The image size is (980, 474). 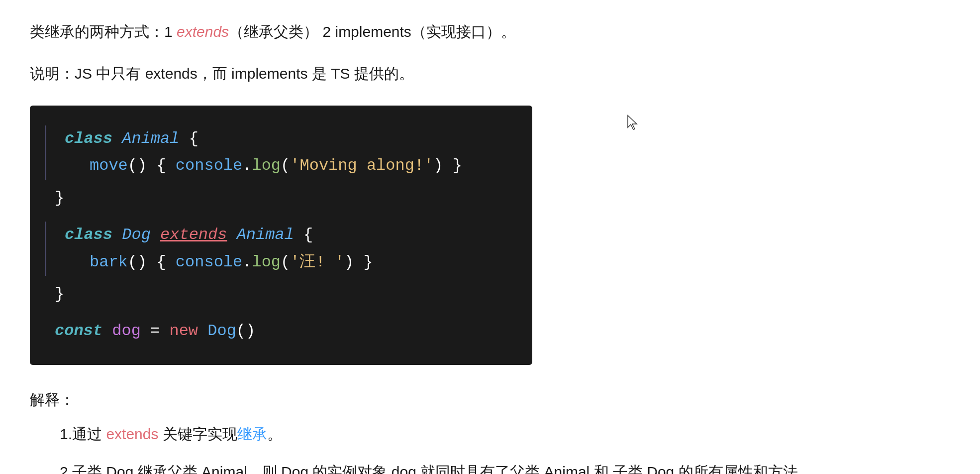 What do you see at coordinates (286, 139) in the screenshot?
I see `code-line-animal-header: class Animal {` at bounding box center [286, 139].